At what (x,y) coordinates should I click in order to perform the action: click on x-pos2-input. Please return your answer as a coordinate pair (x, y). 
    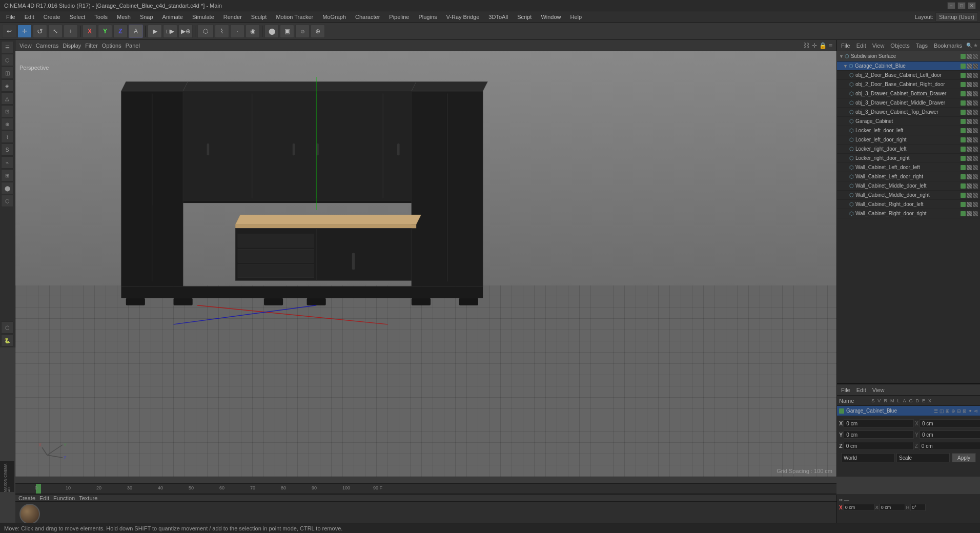
    Looking at the image, I should click on (950, 423).